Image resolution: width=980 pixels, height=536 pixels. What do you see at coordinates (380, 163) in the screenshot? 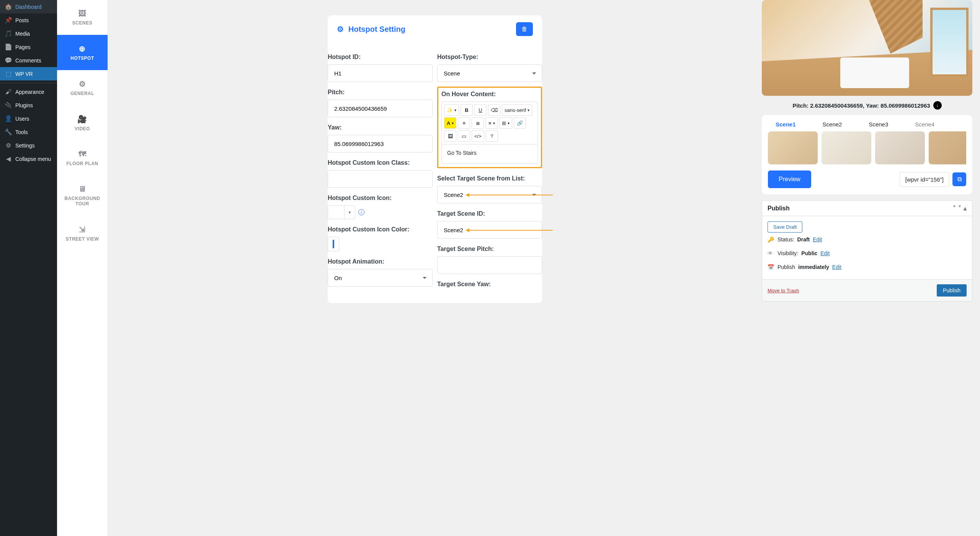
I see `icon-class-label: Hotspot Custom Icon Class:` at bounding box center [380, 163].